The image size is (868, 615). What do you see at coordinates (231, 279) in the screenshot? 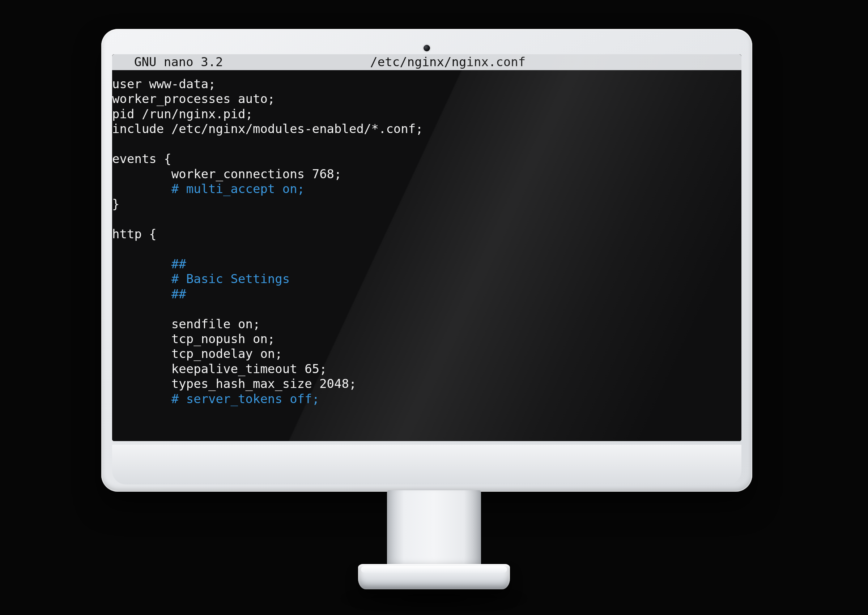
I see `comment-text: # Basic Settings` at bounding box center [231, 279].